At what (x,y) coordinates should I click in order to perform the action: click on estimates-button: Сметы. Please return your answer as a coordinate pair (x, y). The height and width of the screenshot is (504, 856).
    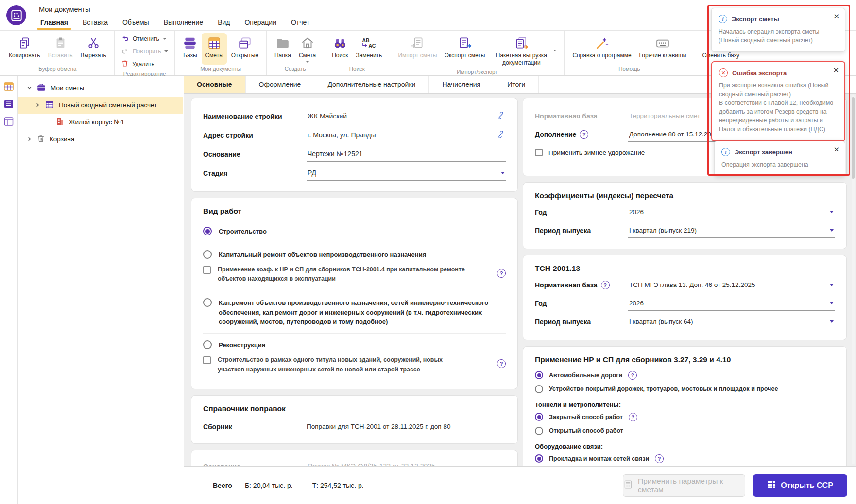
    Looking at the image, I should click on (214, 49).